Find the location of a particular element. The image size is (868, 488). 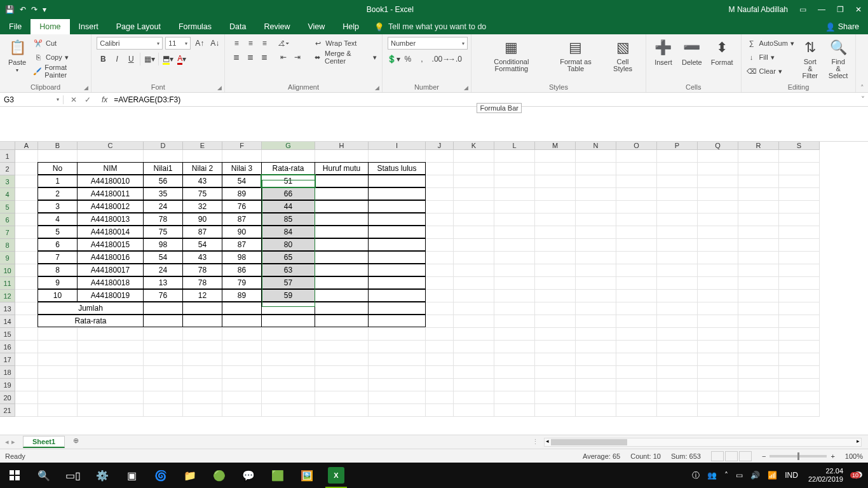

cell-D4: 35 is located at coordinates (163, 194).